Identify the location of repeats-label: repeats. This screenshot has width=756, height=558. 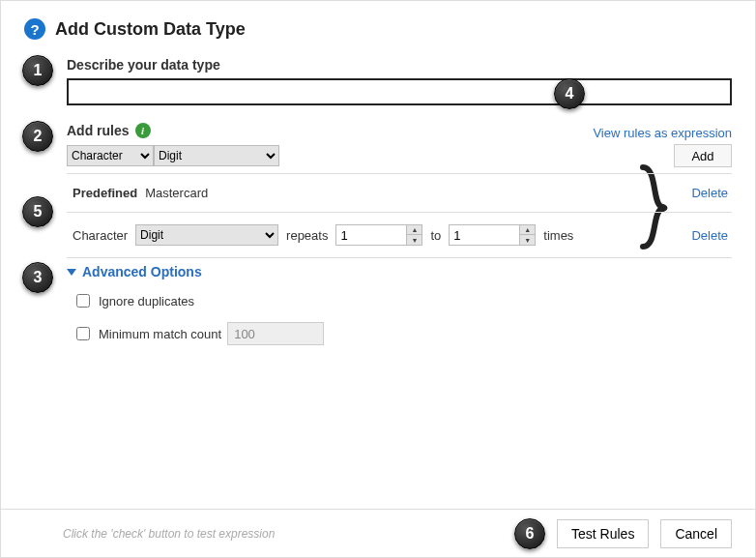
(307, 236).